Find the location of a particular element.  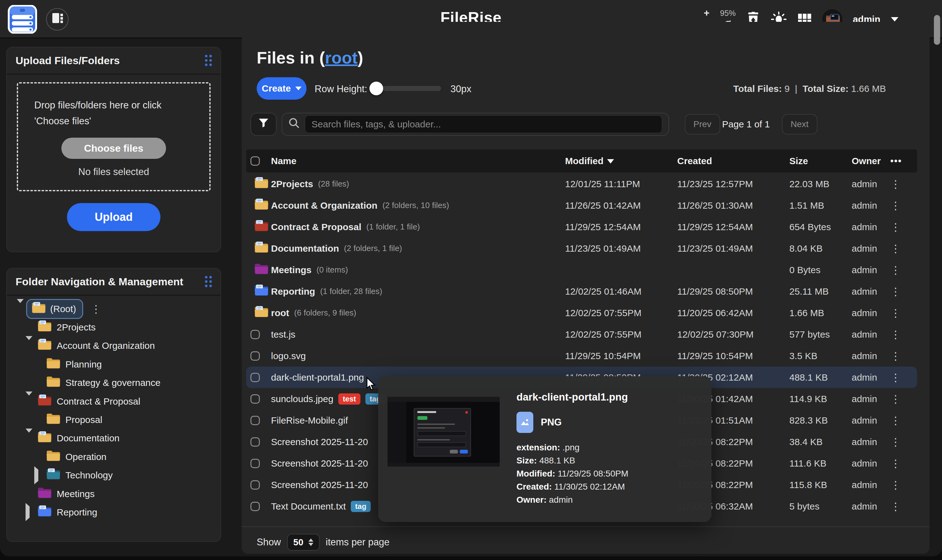

modified-date: 12/01/25 11:11PM is located at coordinates (621, 184).